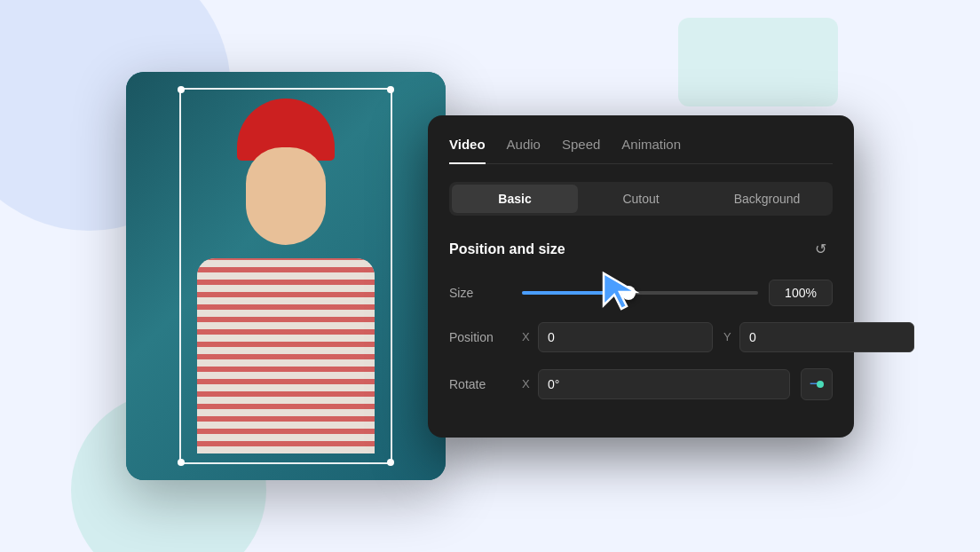 Image resolution: width=980 pixels, height=552 pixels. What do you see at coordinates (480, 337) in the screenshot?
I see `position-label: Position` at bounding box center [480, 337].